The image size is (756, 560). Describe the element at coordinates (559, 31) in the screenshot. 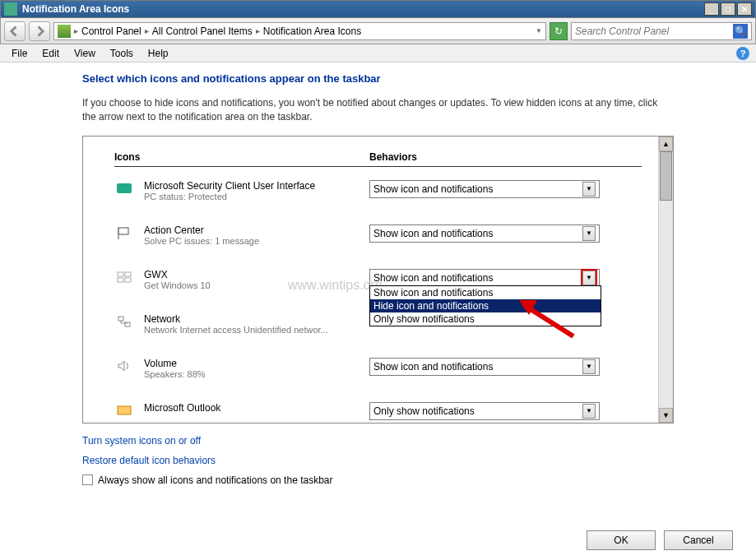

I see `refresh-button: ↻` at that location.